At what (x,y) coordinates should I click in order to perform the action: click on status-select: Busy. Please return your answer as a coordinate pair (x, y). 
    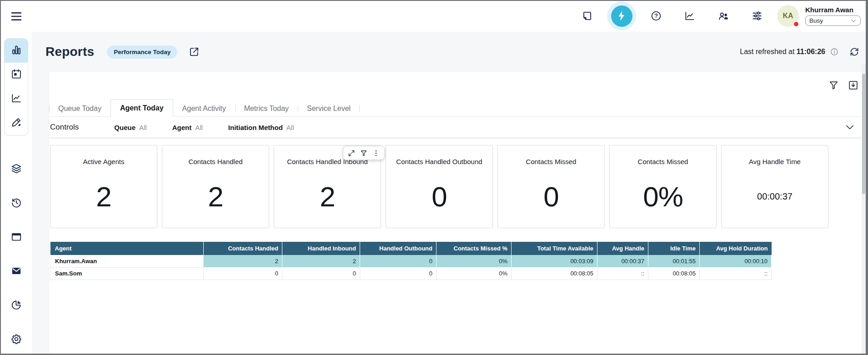
    Looking at the image, I should click on (833, 21).